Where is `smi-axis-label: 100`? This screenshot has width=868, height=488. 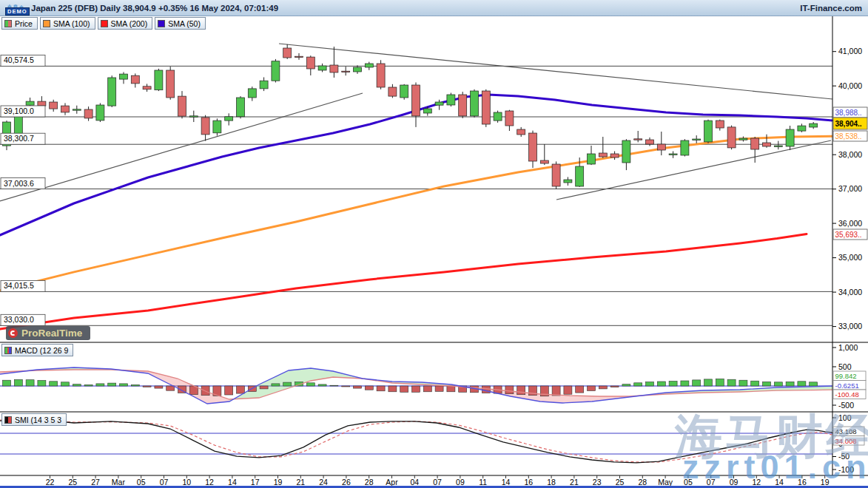 smi-axis-label: 100 is located at coordinates (845, 418).